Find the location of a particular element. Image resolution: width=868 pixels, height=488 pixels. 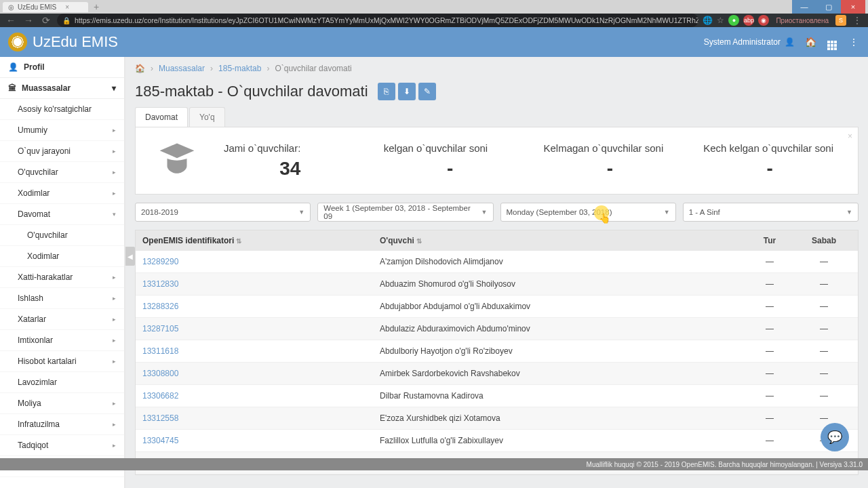

close-tab-icon: × is located at coordinates (67, 7).